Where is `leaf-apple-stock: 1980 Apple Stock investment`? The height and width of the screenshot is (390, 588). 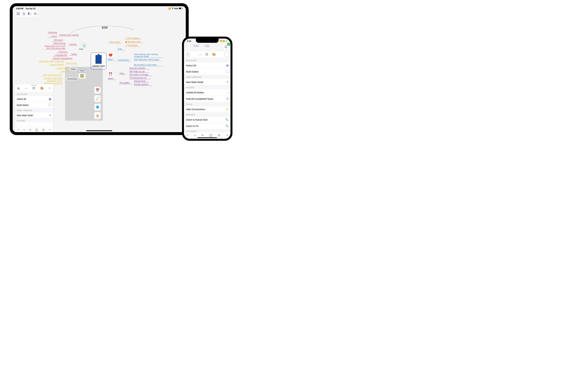
leaf-apple-stock: 1980 Apple Stock investment is located at coordinates (51, 61).